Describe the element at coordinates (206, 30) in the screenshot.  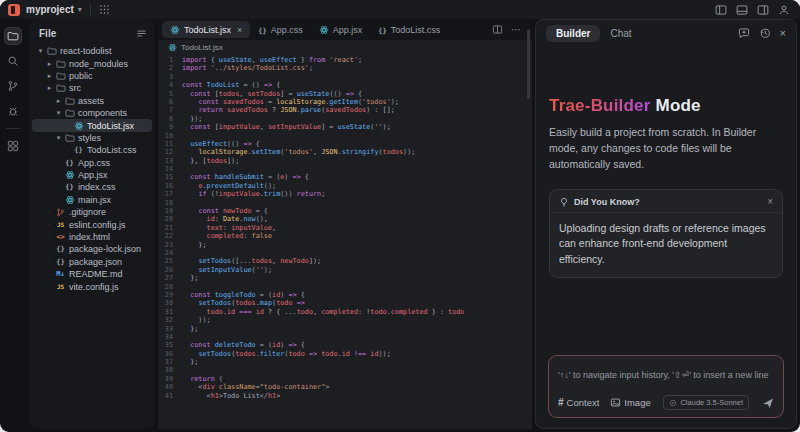
I see `editor-tab-todolist-jsx: TodoList.jsx×` at that location.